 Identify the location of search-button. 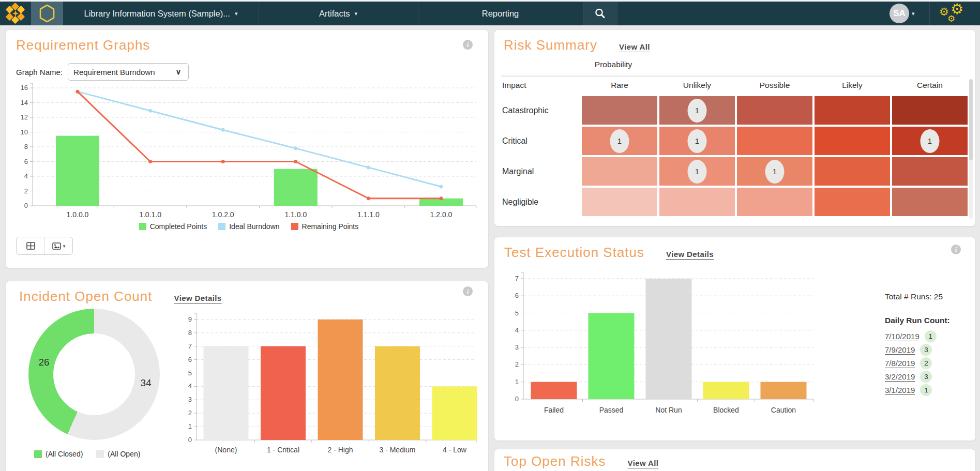
(600, 13).